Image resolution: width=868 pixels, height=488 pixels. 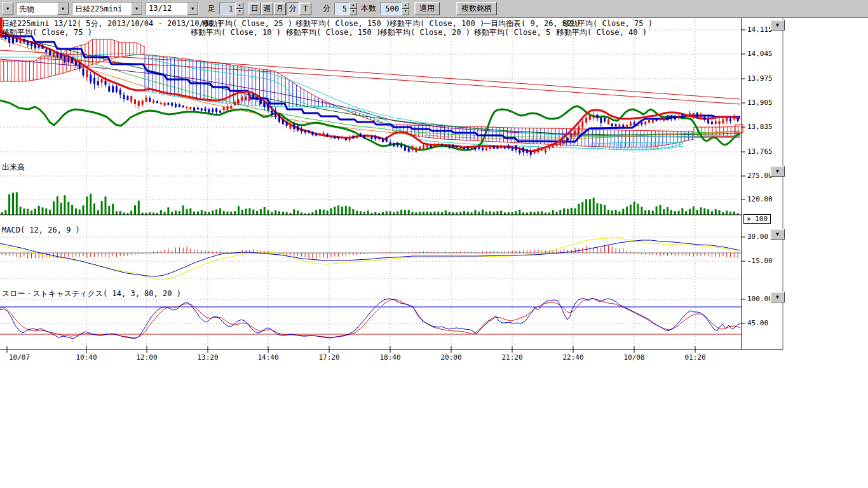 I want to click on indicator-header-row-2: 移動平均( Close, 75 )移動平均( Close, 10 )移動平均( …, so click(x=369, y=32).